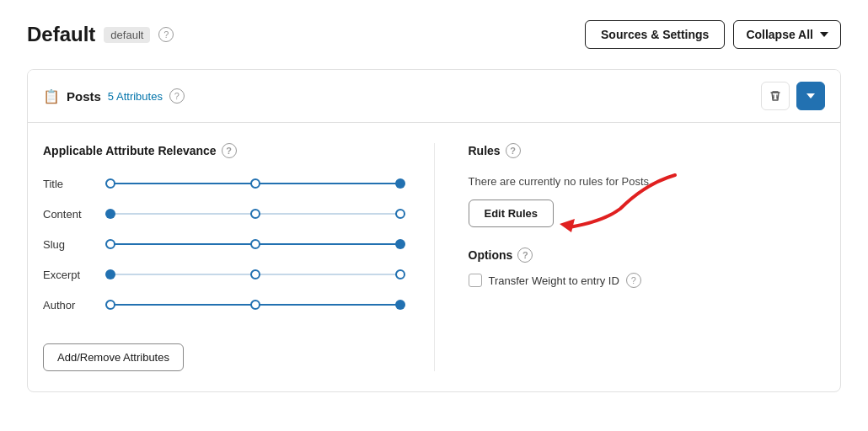 Image resolution: width=868 pixels, height=431 pixels. I want to click on transfer-weight-checkbox, so click(475, 280).